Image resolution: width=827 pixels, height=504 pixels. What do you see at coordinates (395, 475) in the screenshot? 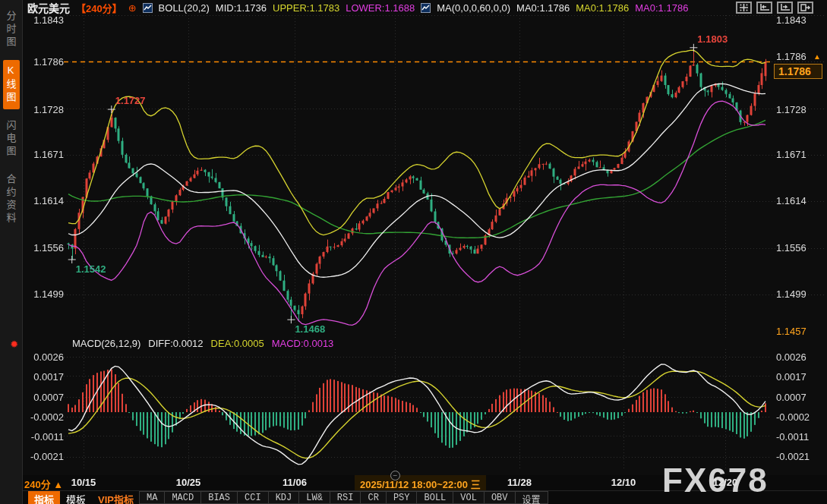
I see `pane-resize-handle: −` at bounding box center [395, 475].